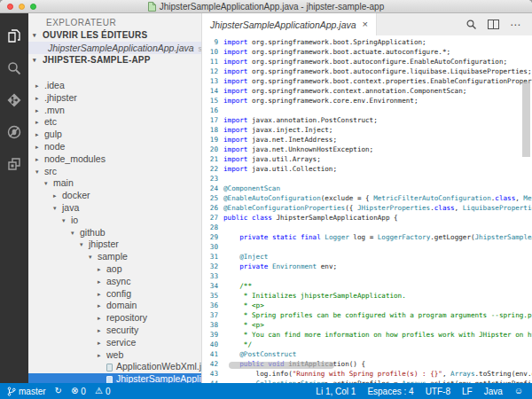 This screenshot has height=399, width=532. What do you see at coordinates (493, 25) in the screenshot?
I see `split-editor-icon` at bounding box center [493, 25].